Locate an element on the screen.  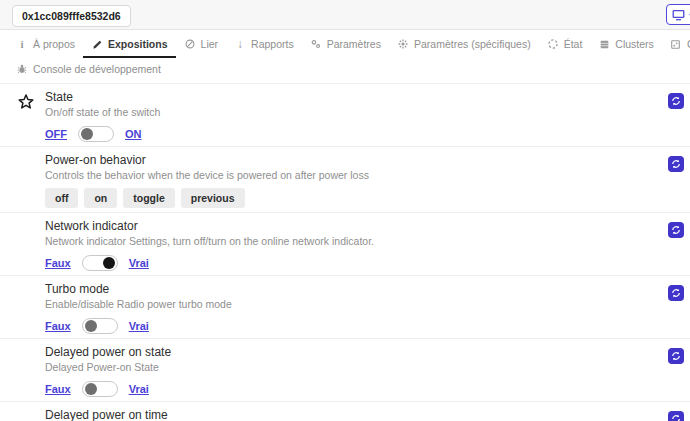
tab-label: Expositions is located at coordinates (138, 44).